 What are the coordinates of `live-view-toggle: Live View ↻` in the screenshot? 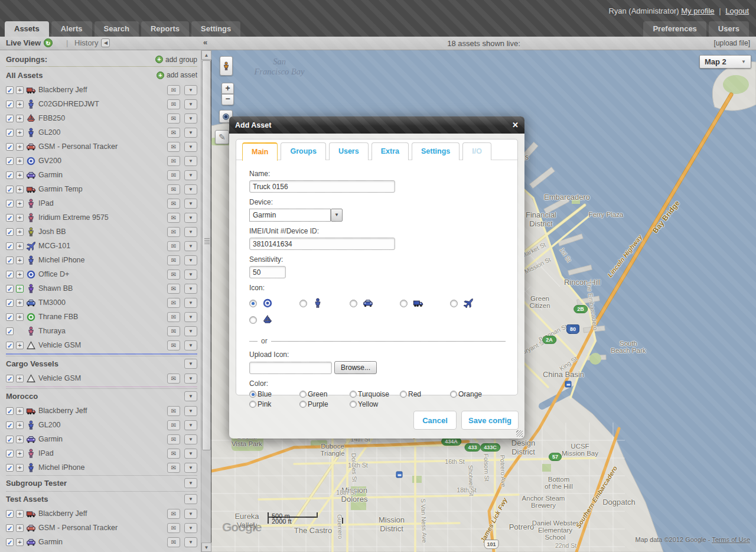 It's located at (30, 43).